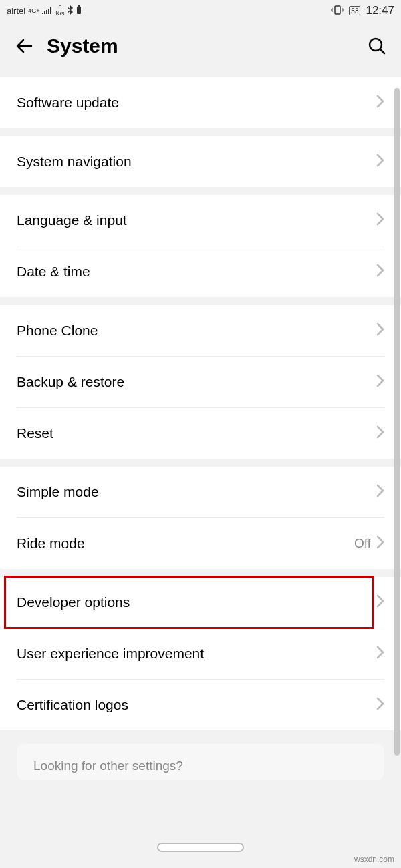 This screenshot has width=401, height=868. Describe the element at coordinates (374, 859) in the screenshot. I see `watermark: wsxdn.com` at that location.